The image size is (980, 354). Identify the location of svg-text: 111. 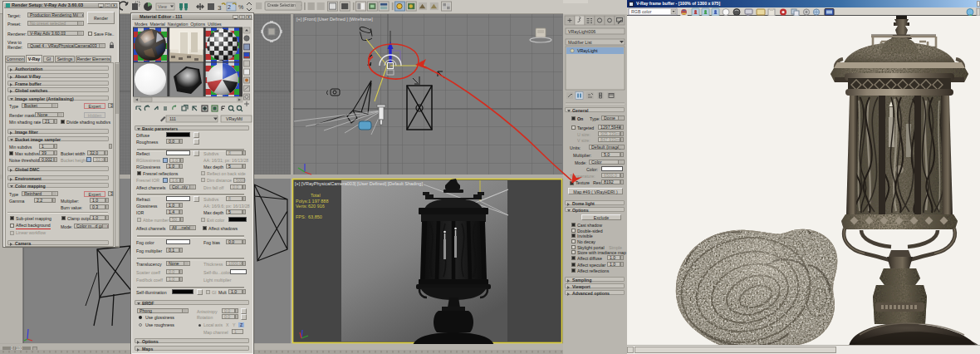
(173, 119).